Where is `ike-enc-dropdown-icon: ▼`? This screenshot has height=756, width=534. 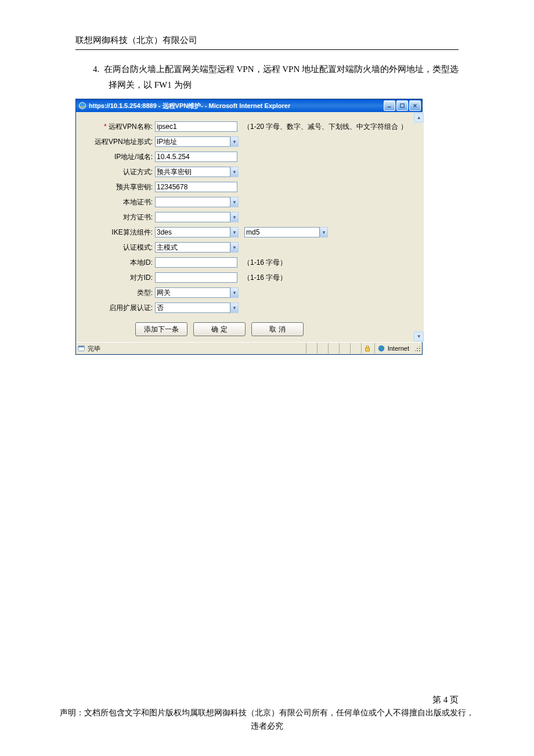
ike-enc-dropdown-icon: ▼ is located at coordinates (234, 232).